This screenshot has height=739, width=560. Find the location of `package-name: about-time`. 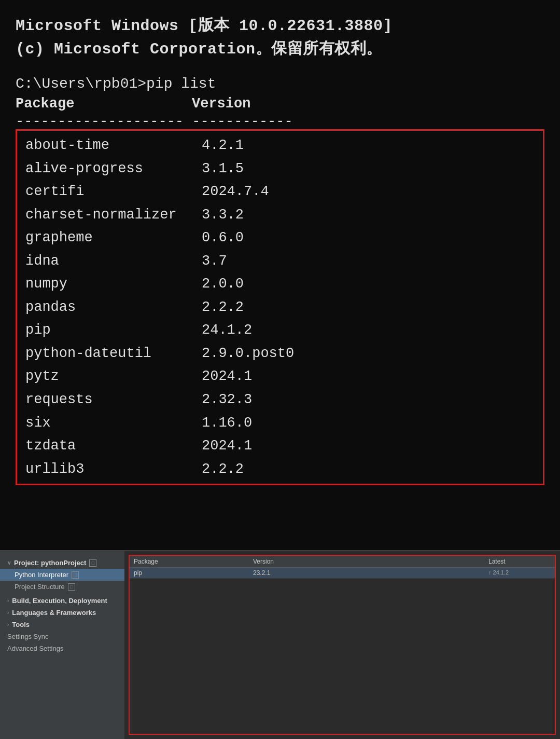

package-name: about-time is located at coordinates (114, 145).